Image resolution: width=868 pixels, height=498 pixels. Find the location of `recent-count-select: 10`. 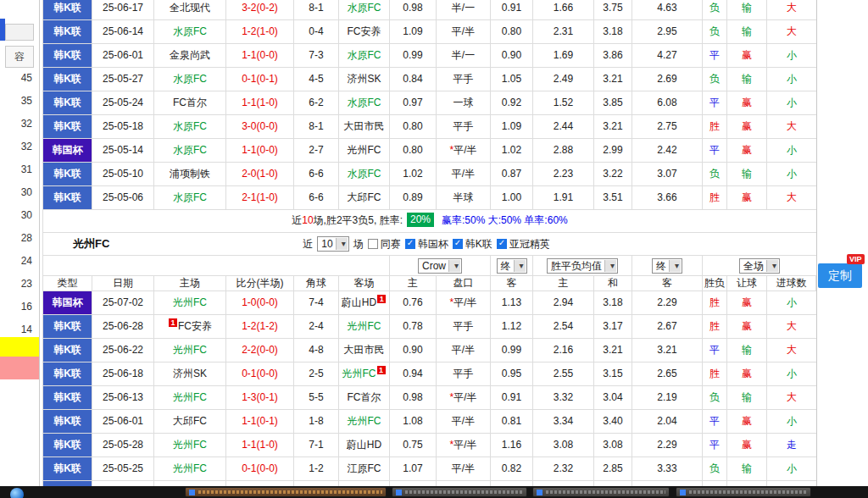

recent-count-select: 10 is located at coordinates (332, 244).